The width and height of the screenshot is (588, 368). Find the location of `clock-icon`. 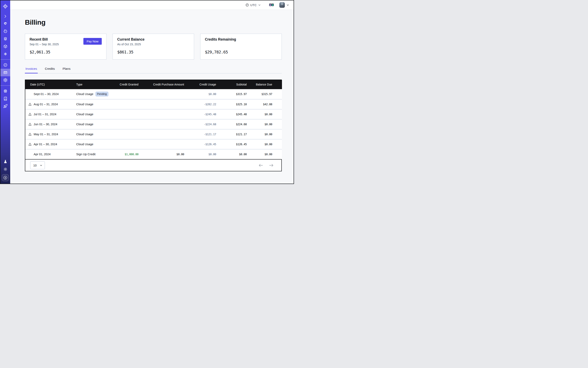

clock-icon is located at coordinates (247, 5).